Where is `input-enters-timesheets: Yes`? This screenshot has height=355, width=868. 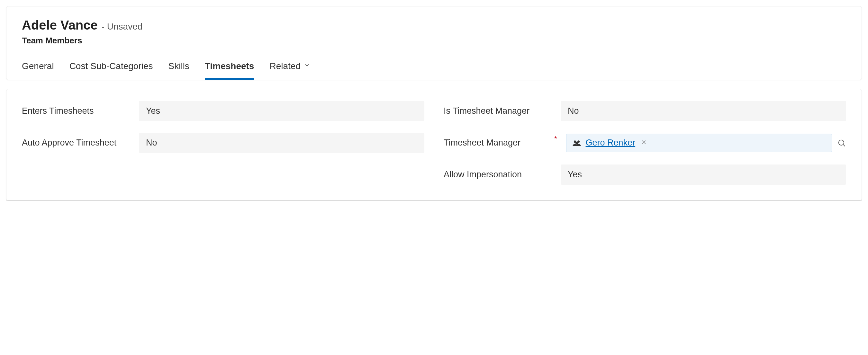
input-enters-timesheets: Yes is located at coordinates (282, 111).